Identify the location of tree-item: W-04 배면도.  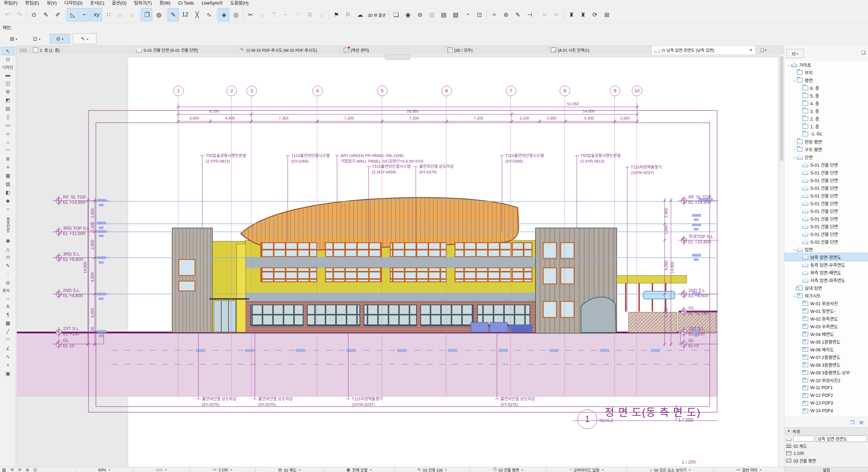
(826, 334).